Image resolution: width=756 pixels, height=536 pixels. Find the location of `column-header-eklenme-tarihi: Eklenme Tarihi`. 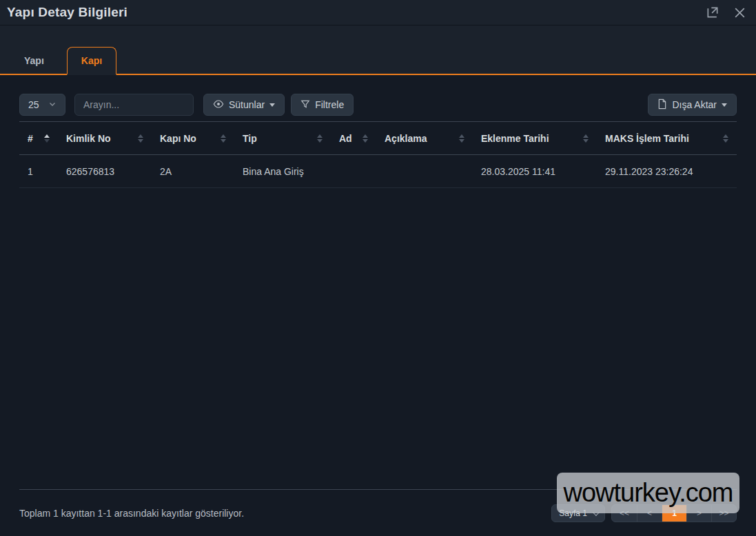

column-header-eklenme-tarihi: Eklenme Tarihi is located at coordinates (535, 138).